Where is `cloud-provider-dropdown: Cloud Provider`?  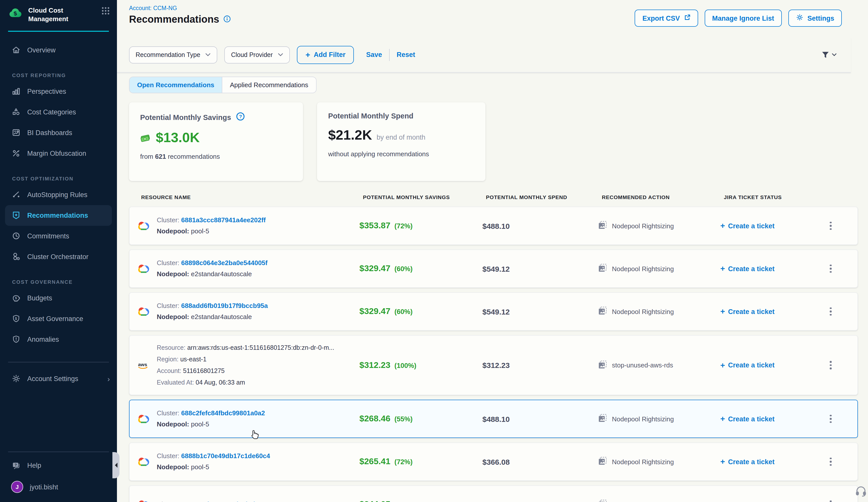 cloud-provider-dropdown: Cloud Provider is located at coordinates (257, 55).